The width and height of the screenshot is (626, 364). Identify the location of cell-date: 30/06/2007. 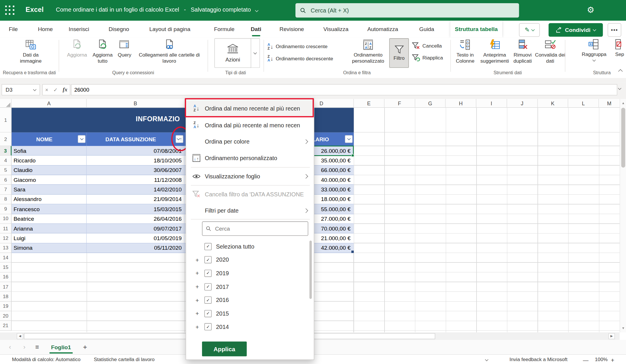
(136, 170).